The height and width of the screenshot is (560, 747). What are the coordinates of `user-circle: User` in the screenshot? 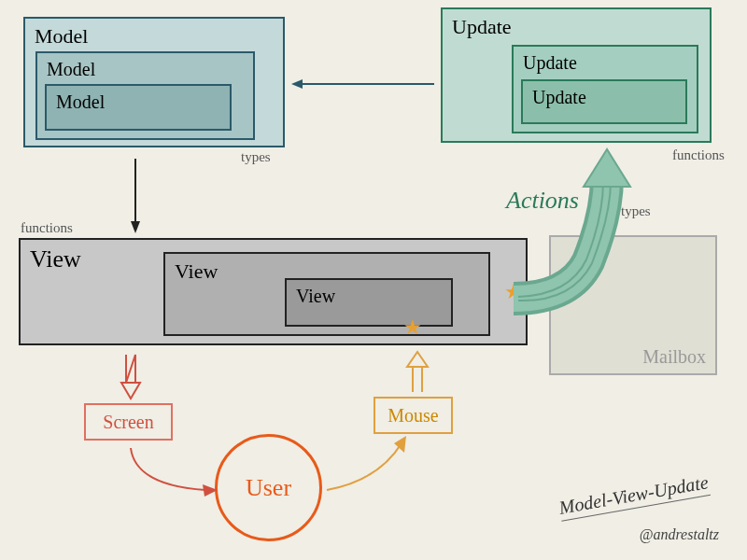 It's located at (269, 487).